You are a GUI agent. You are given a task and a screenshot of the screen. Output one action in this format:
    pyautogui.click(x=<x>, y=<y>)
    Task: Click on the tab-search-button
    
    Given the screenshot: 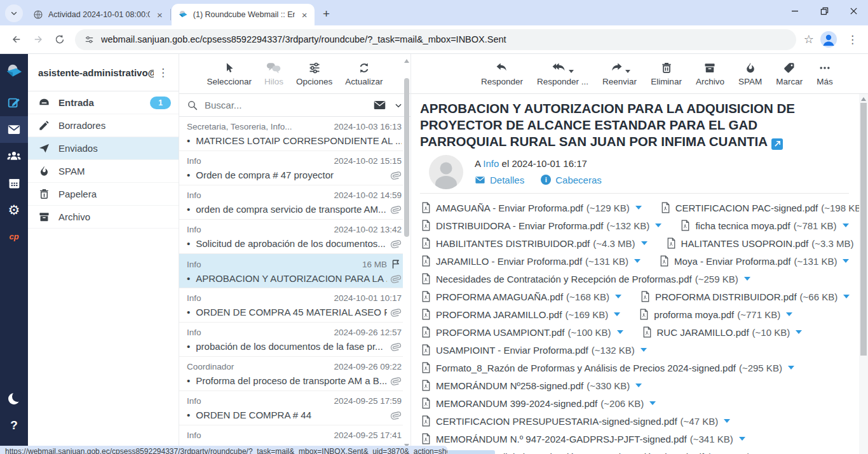 What is the action you would take?
    pyautogui.click(x=14, y=13)
    